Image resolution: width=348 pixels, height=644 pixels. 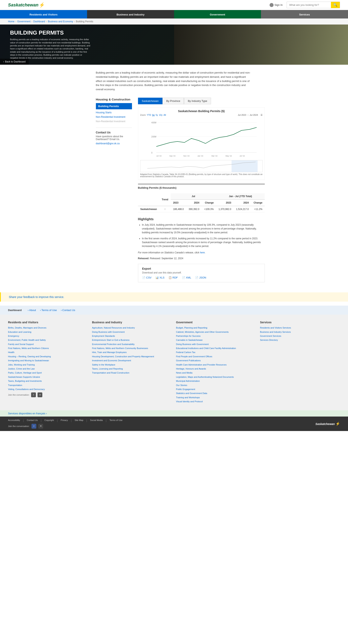 What do you see at coordinates (216, 385) in the screenshot?
I see `footer-link-our-stories: Our Stories` at bounding box center [216, 385].